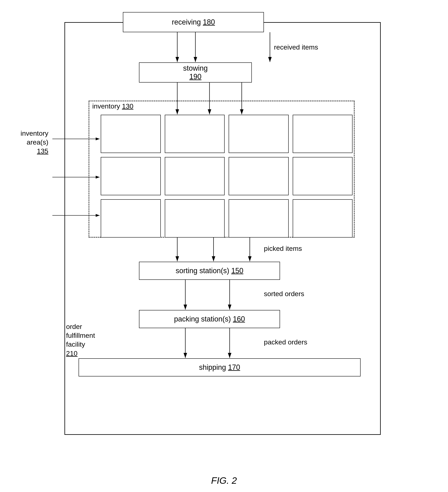 The width and height of the screenshot is (448, 492). I want to click on inventory-areas-number: 135, so click(42, 151).